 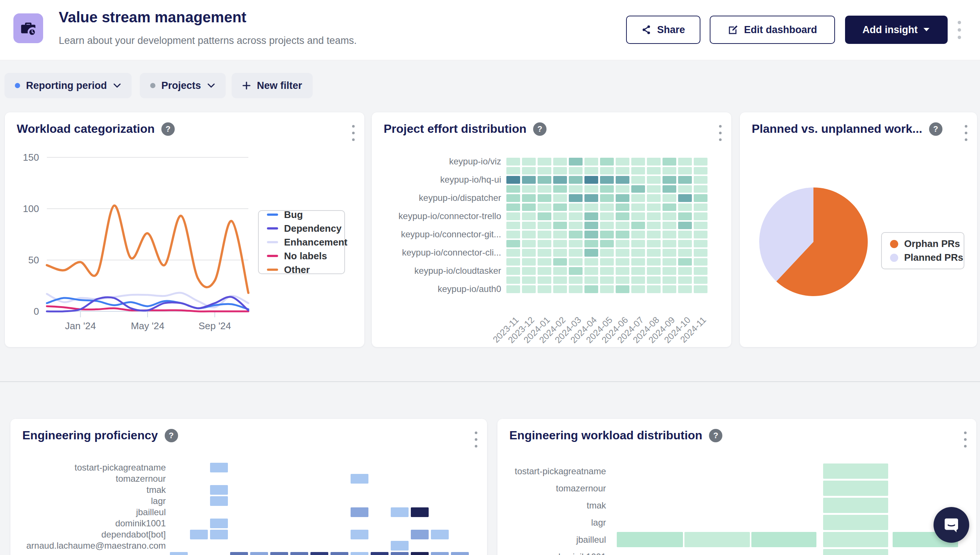 I want to click on header-kebab-menu, so click(x=959, y=30).